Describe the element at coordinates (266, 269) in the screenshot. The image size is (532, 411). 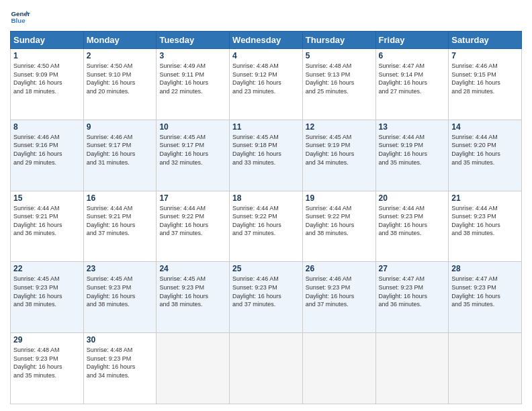
I see `day-number: 25` at that location.